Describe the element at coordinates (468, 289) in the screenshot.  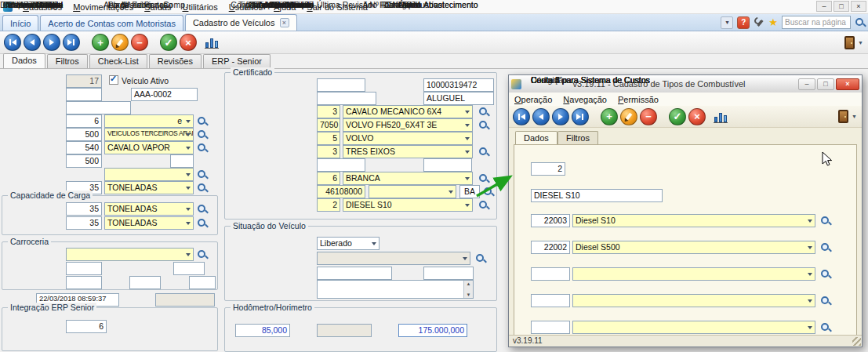
I see `observacao-scrollbar: ▲▼` at that location.